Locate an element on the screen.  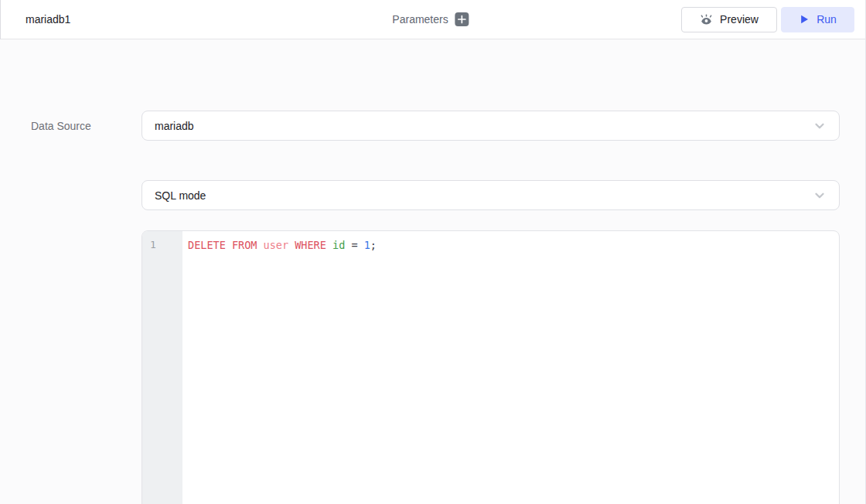
line-number: 1 is located at coordinates (166, 245).